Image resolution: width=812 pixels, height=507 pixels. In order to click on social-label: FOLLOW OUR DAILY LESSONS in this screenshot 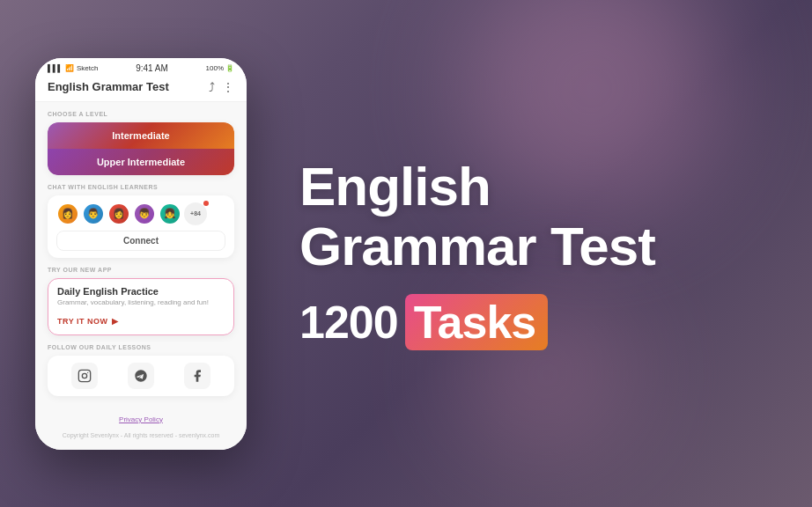, I will do `click(141, 347)`.